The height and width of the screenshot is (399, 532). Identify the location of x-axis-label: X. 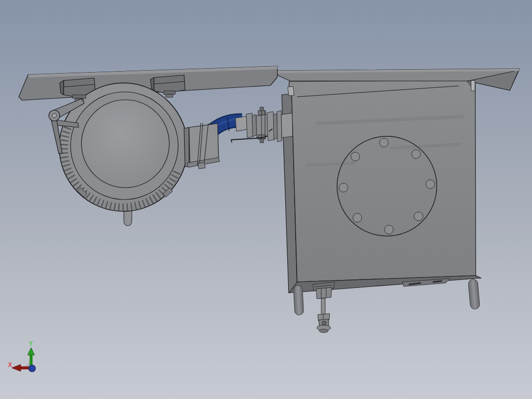
(10, 364).